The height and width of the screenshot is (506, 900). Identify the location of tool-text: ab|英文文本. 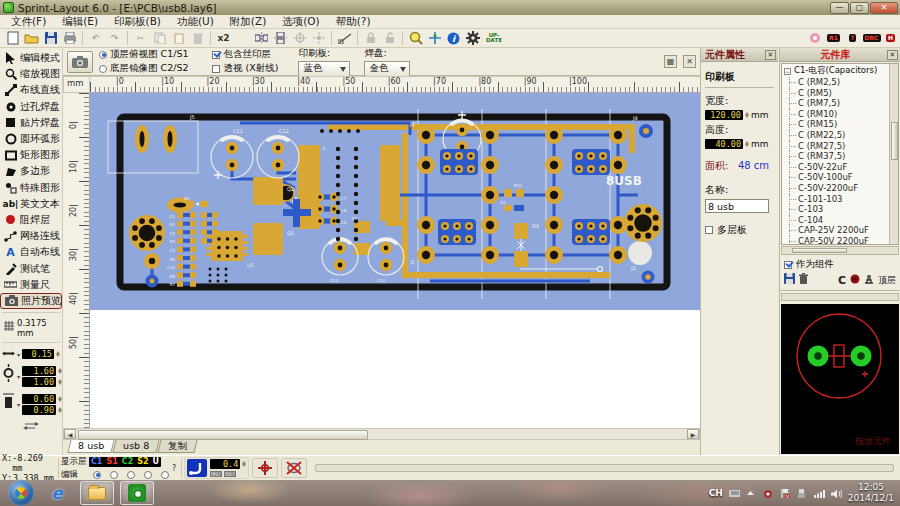
(31, 204).